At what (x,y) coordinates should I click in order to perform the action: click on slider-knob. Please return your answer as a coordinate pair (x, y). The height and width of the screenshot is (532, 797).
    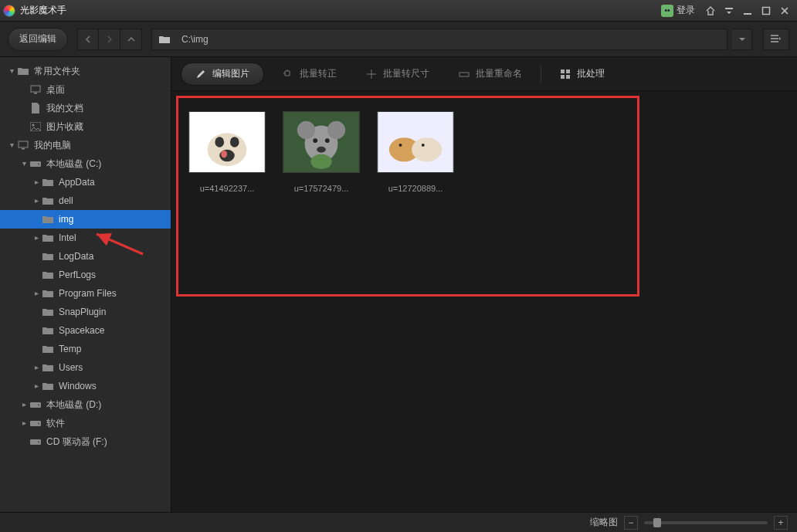
    Looking at the image, I should click on (657, 523).